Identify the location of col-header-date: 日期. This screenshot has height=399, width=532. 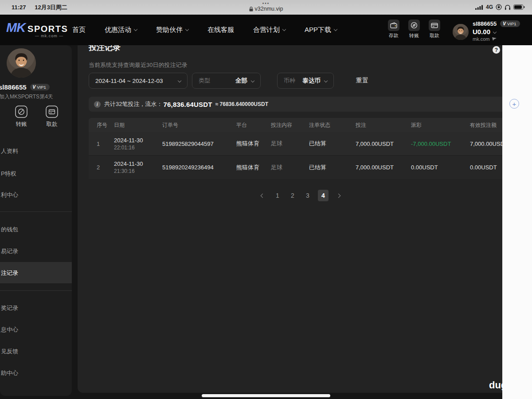
(138, 125).